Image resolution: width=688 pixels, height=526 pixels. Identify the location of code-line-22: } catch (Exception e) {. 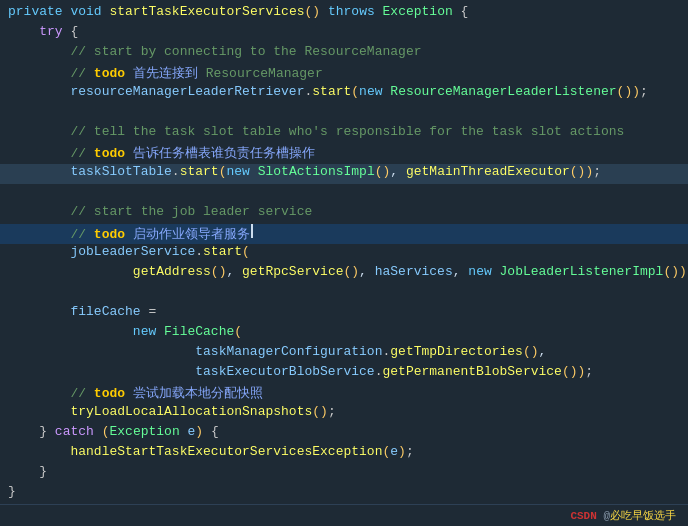
(344, 434).